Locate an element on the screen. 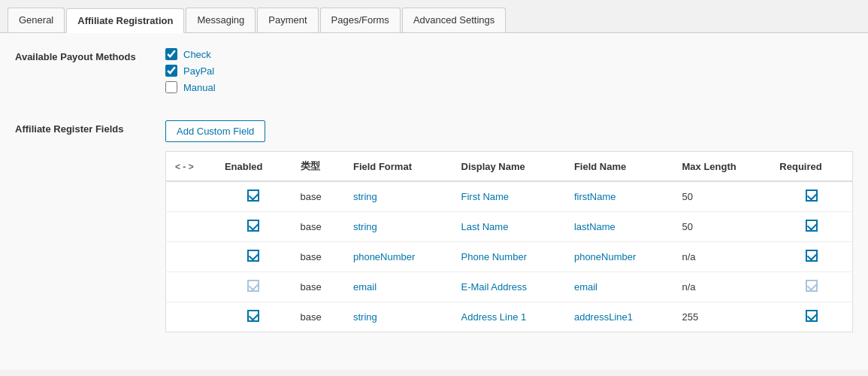  row-field-format: phoneNumber is located at coordinates (398, 257).